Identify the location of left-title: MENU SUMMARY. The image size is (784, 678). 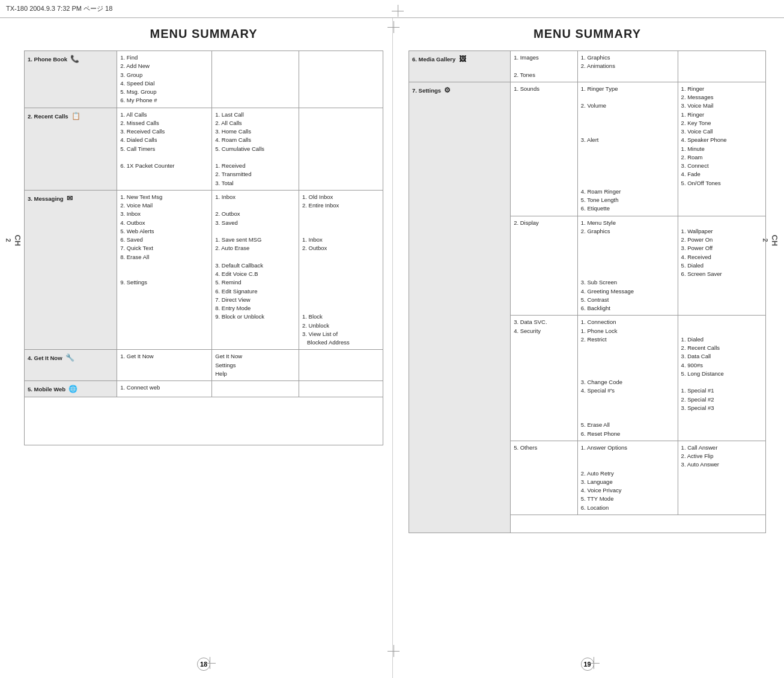
(204, 34).